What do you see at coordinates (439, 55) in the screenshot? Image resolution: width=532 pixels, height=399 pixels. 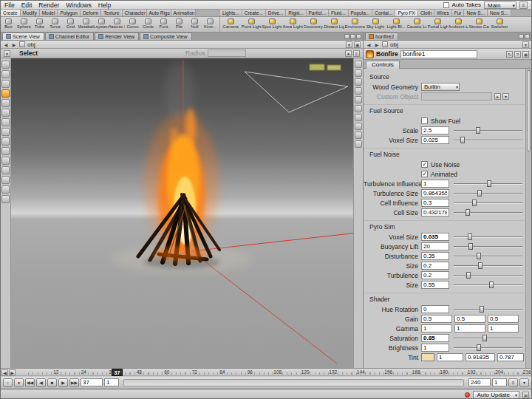 I see `node-name-field` at bounding box center [439, 55].